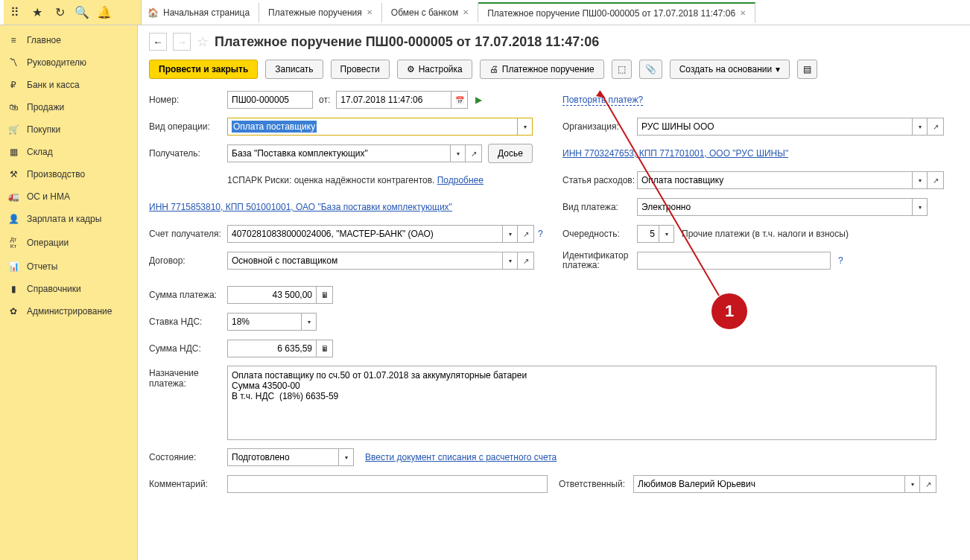  What do you see at coordinates (542, 69) in the screenshot?
I see `print-button: 🖨Платежное поручение` at bounding box center [542, 69].